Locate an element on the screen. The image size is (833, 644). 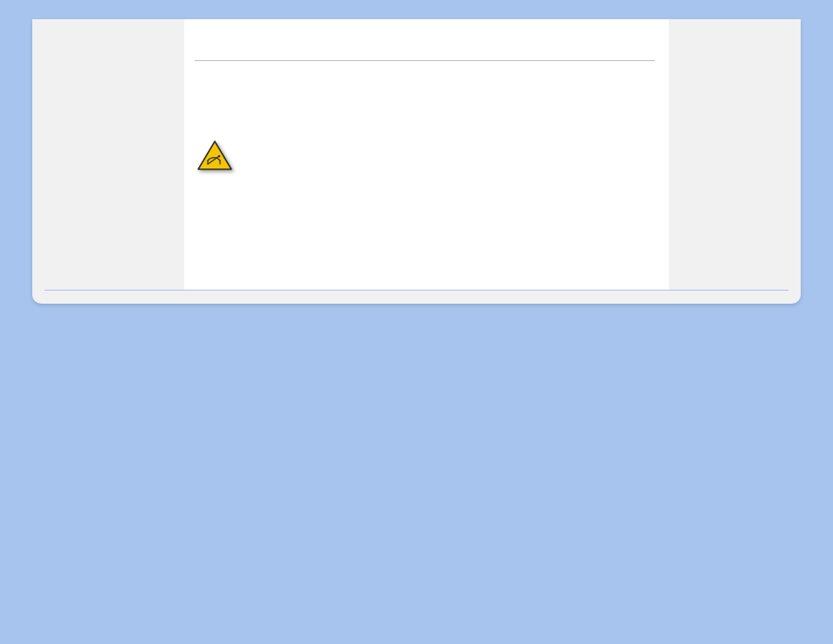
footer-divider is located at coordinates (416, 290).